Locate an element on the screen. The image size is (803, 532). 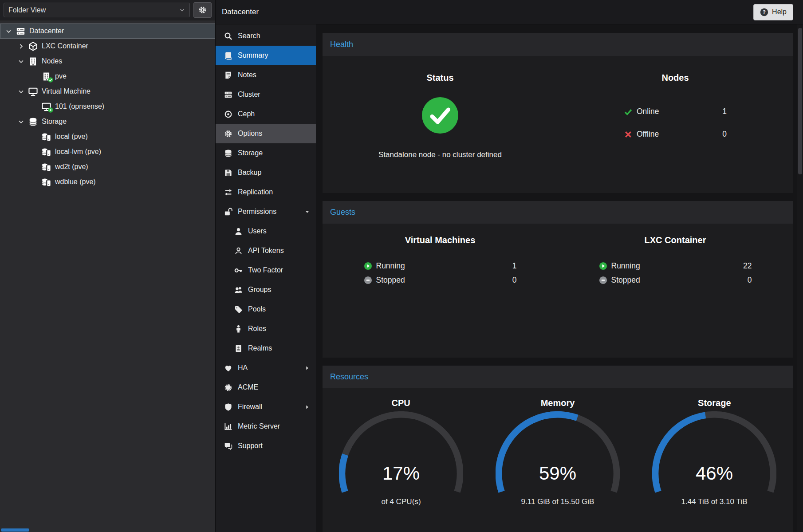
menu-item-two-factor: Two Factor is located at coordinates (266, 270).